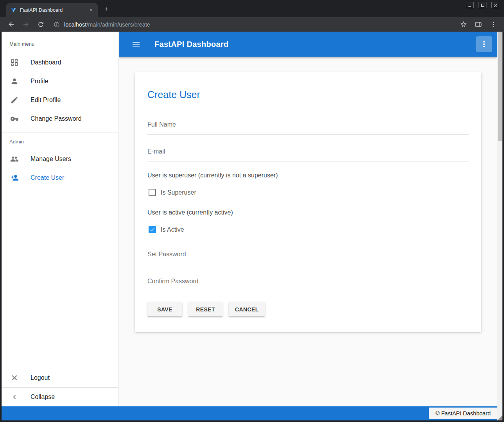  What do you see at coordinates (47, 178) in the screenshot?
I see `sidebar-item-label: Create User` at bounding box center [47, 178].